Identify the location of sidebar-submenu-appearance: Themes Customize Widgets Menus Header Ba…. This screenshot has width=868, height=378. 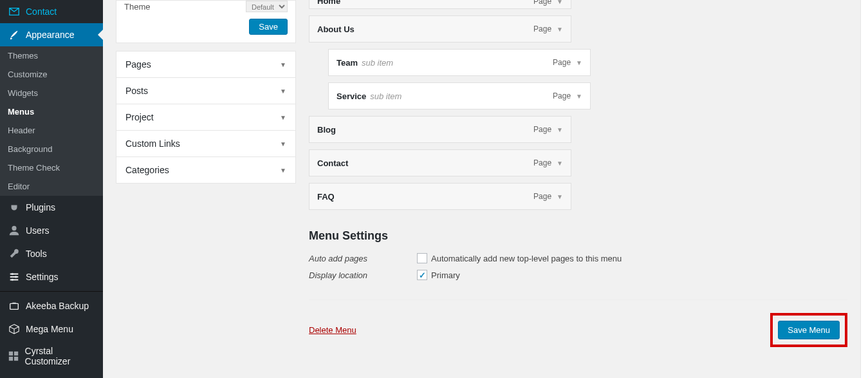
(51, 121).